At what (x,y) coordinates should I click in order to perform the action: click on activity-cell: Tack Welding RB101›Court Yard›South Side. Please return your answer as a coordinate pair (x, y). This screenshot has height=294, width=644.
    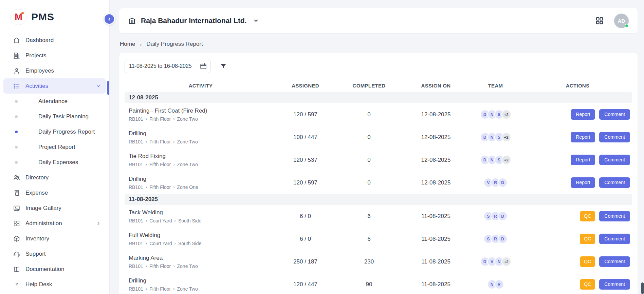
    Looking at the image, I should click on (201, 216).